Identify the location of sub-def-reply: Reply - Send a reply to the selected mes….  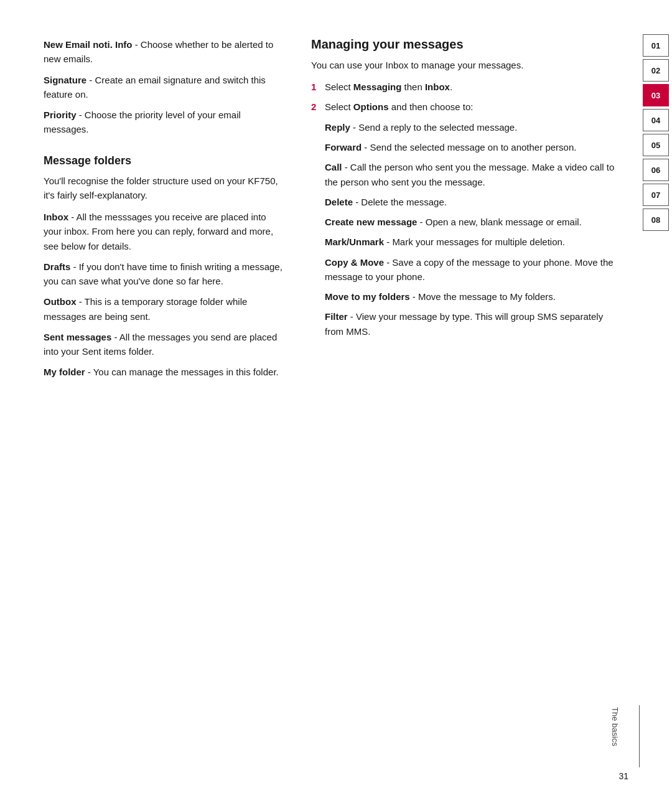
(474, 127).